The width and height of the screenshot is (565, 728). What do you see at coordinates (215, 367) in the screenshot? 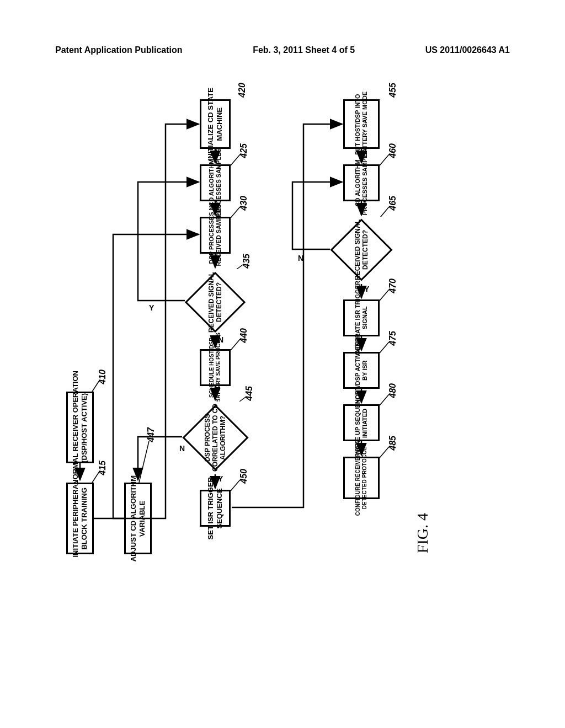
I see `box-440-text: SCHEDULE HOST/DSPBATTERY SAVE PROCESS` at bounding box center [215, 367].